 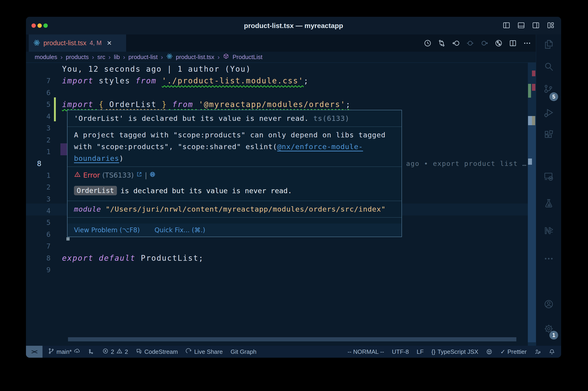 What do you see at coordinates (117, 57) in the screenshot?
I see `breadcrumb-item: lib` at bounding box center [117, 57].